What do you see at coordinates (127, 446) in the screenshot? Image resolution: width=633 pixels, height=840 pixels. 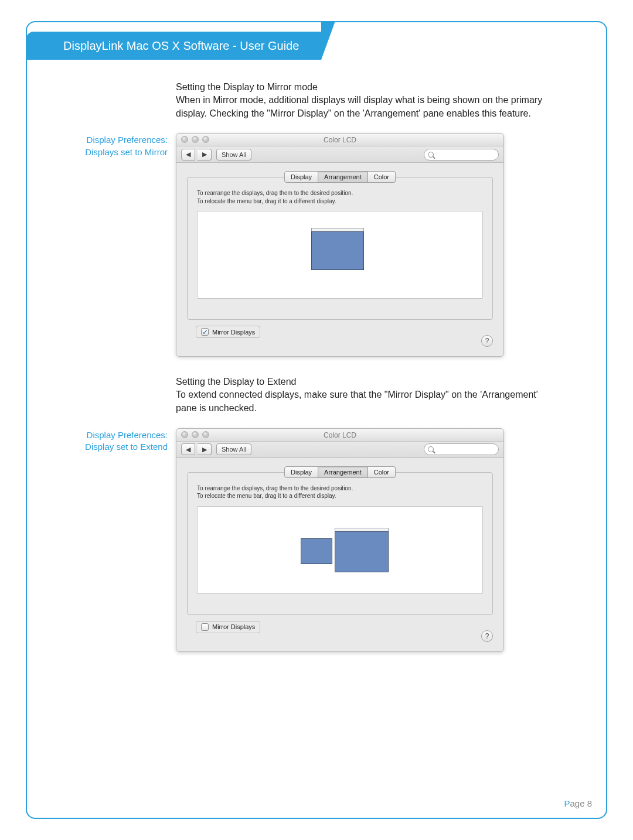 I see `caption2-line2: Display set to Extend` at bounding box center [127, 446].